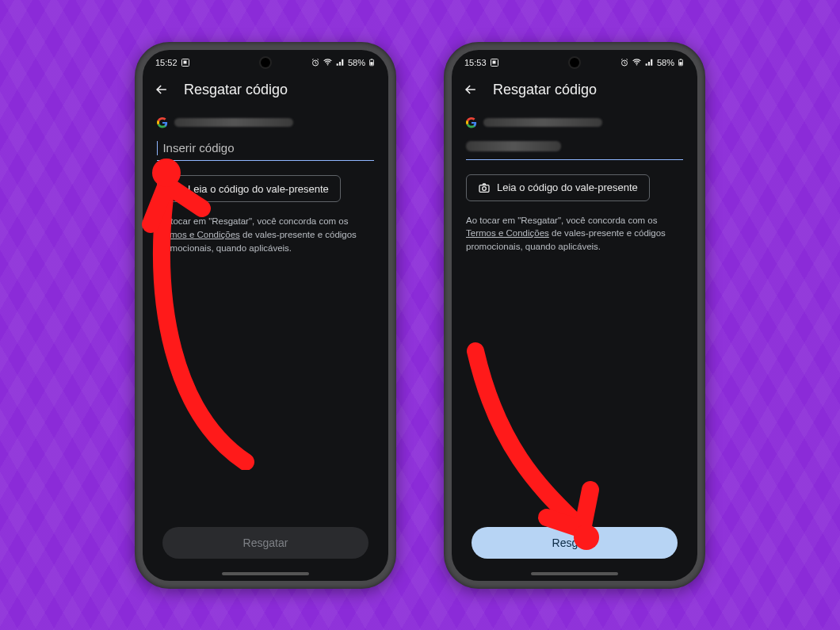  Describe the element at coordinates (198, 147) in the screenshot. I see `code-placeholder: Inserir código` at that location.